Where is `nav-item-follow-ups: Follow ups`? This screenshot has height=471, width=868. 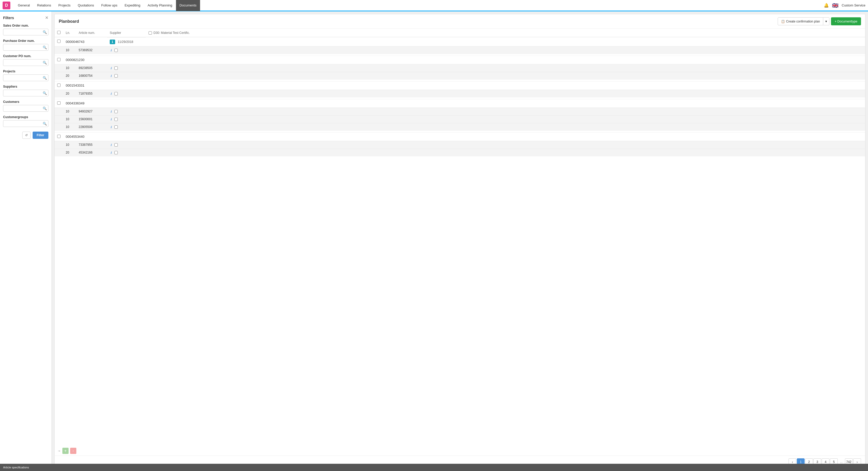
nav-item-follow-ups: Follow ups is located at coordinates (109, 5).